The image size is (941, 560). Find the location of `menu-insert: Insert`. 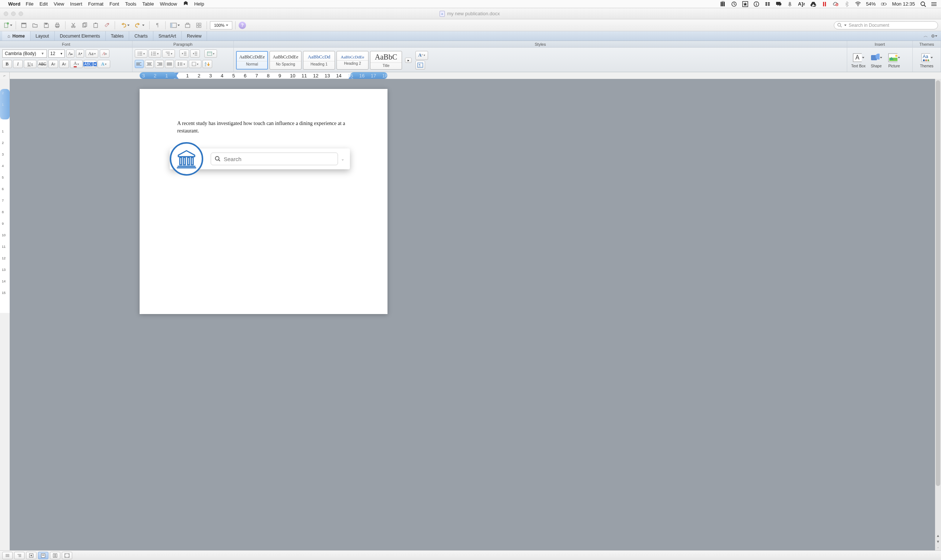

menu-insert: Insert is located at coordinates (76, 4).